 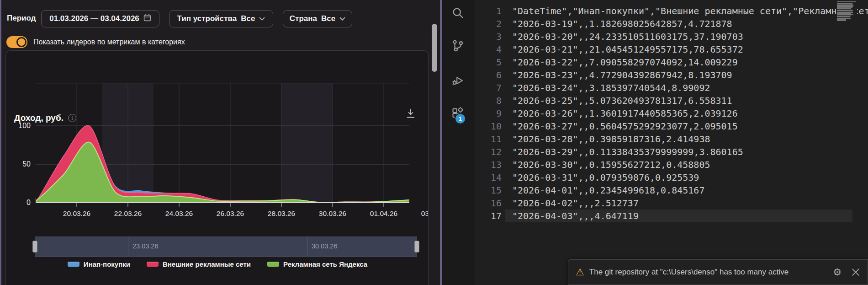 I want to click on line-text: "2026-03-20",,24.233510511603175,37.1907…, so click(x=628, y=37).